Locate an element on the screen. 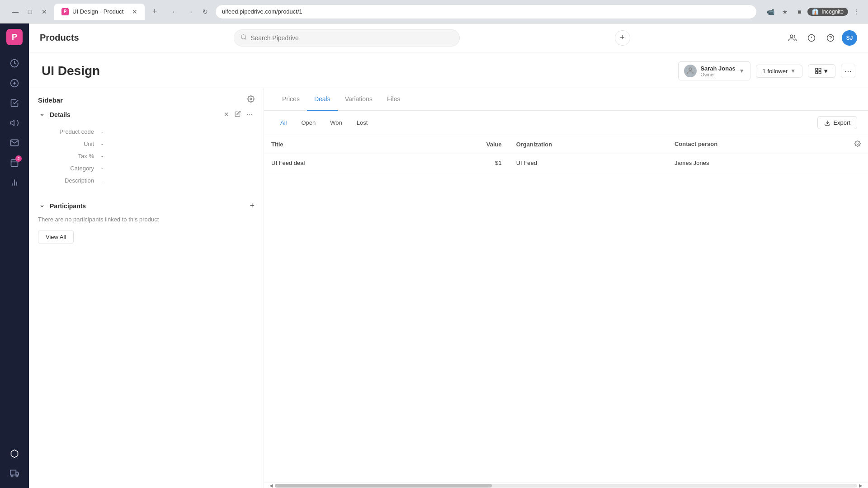  detail-value-category: - is located at coordinates (102, 168).